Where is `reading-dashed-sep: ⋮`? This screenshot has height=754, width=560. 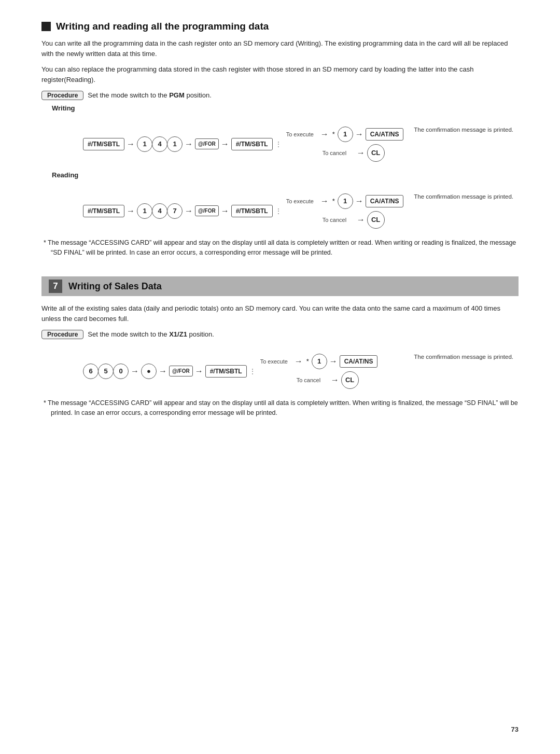 reading-dashed-sep: ⋮ is located at coordinates (279, 211).